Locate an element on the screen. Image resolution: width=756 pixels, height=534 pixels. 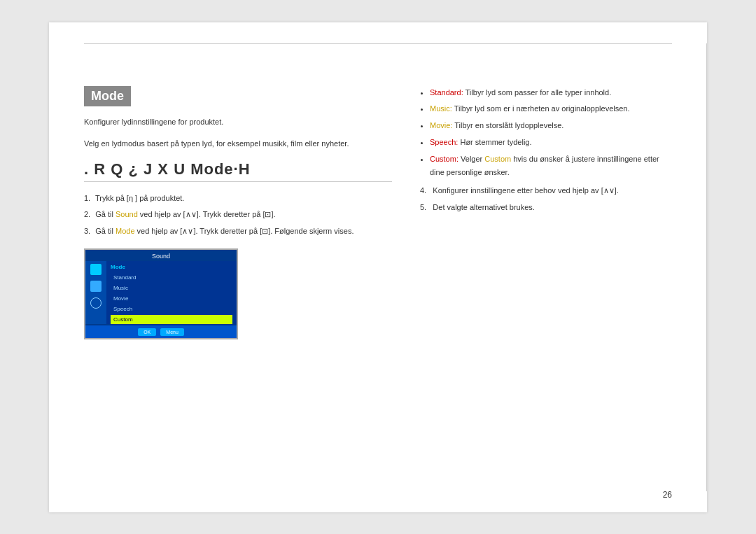
custom-text: Velger Custom hvis du ønsker å justere i… is located at coordinates (545, 166).